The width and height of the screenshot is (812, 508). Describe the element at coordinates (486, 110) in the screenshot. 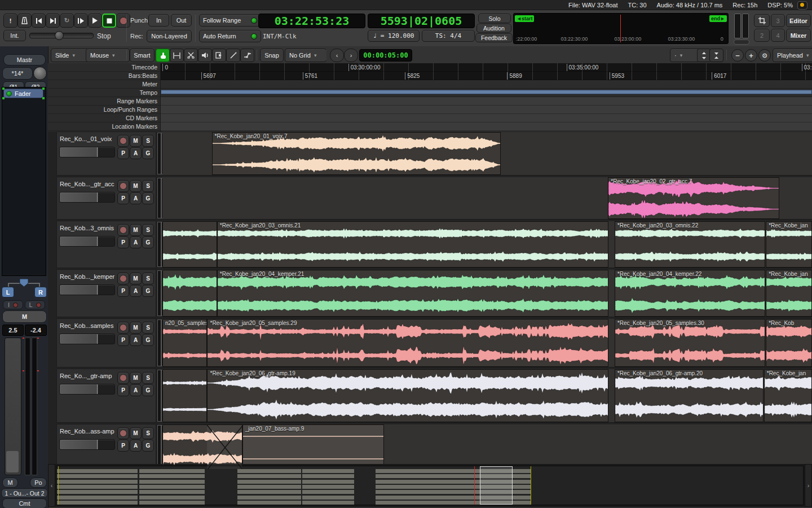

I see `ruler-lane-loop-punch-ranges` at that location.